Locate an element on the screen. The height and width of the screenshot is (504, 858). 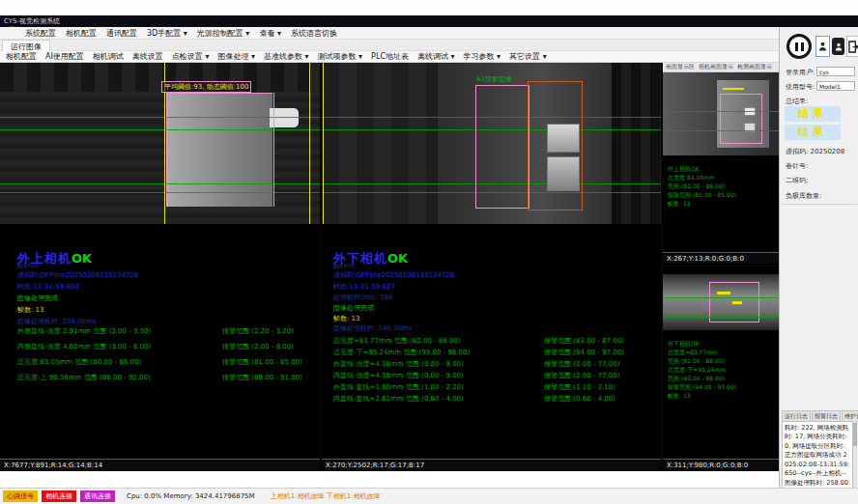
total-result-label: 总结果: is located at coordinates (796, 101).